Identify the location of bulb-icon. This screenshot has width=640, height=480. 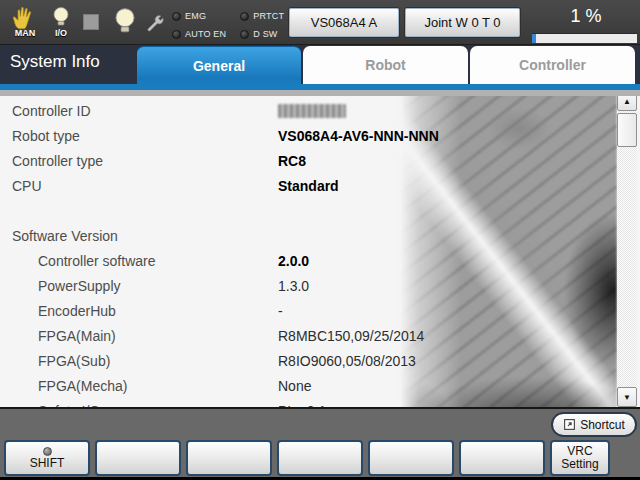
(125, 22).